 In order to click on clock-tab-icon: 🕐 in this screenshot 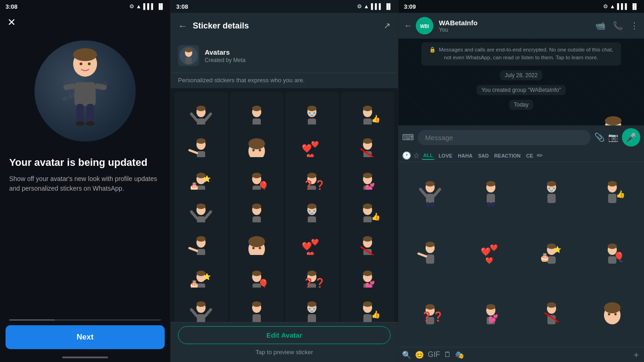, I will do `click(407, 155)`.